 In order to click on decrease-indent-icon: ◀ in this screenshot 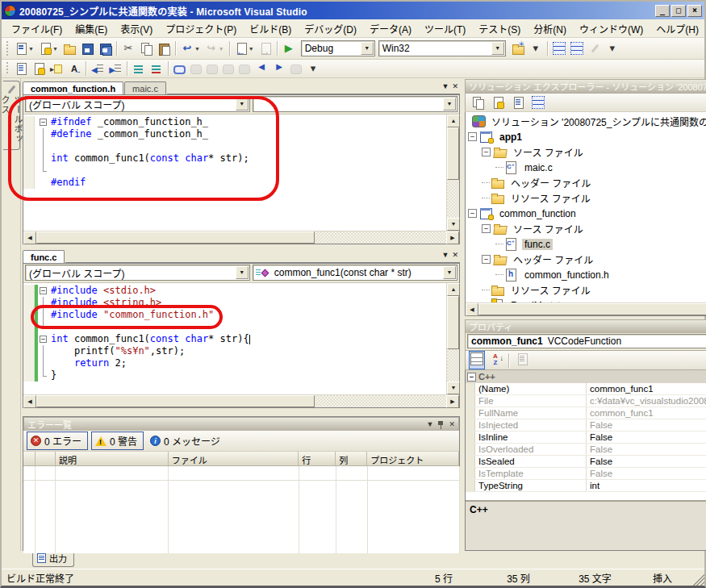, I will do `click(98, 69)`.